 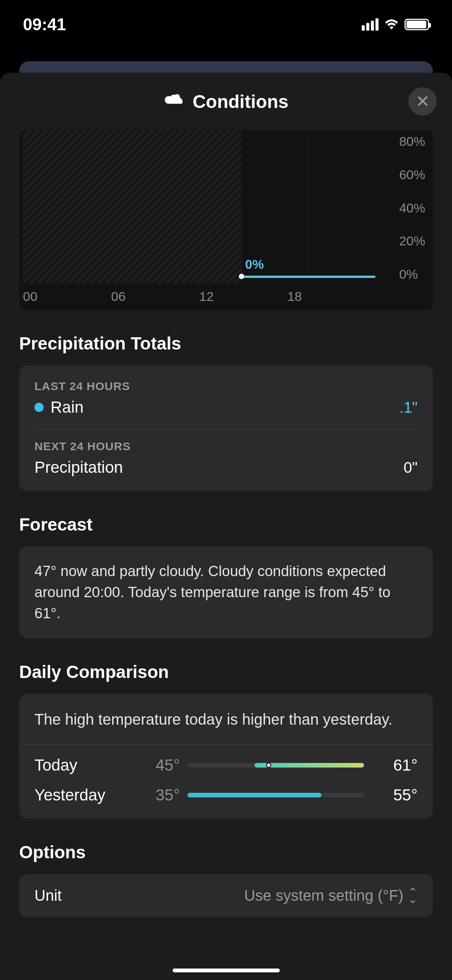 What do you see at coordinates (226, 896) in the screenshot?
I see `options-card: Unit Use system setting (°F) ⌃⌄` at bounding box center [226, 896].